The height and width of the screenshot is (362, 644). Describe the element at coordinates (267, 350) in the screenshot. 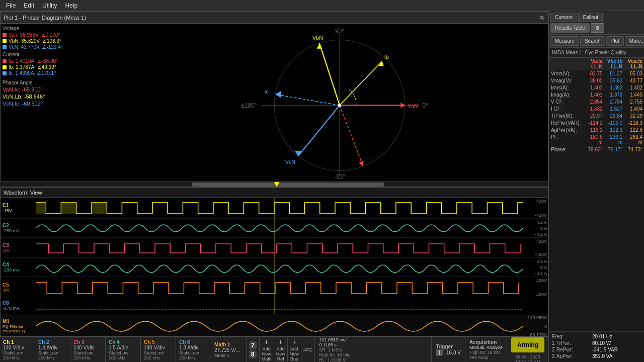

I see `add-new-math-button: + Add New Math` at that location.